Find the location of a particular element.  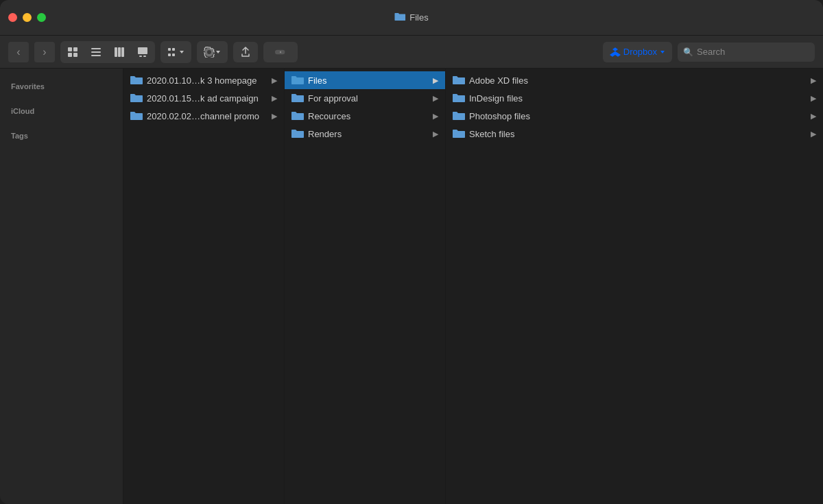

list-item: For approval ▶ is located at coordinates (365, 98).